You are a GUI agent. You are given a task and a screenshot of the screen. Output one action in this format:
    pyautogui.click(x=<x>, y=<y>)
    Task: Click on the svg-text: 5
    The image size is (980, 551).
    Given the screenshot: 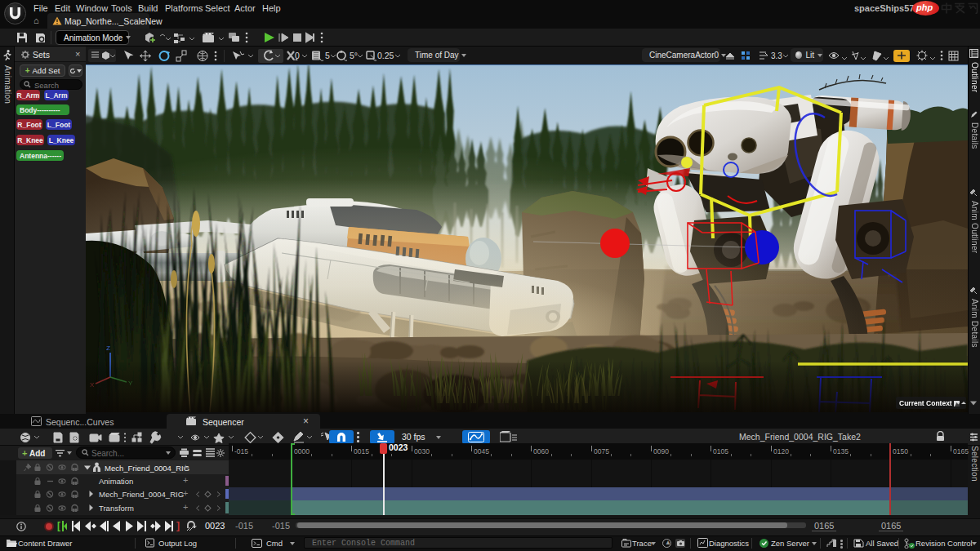 What is the action you would take?
    pyautogui.click(x=327, y=56)
    